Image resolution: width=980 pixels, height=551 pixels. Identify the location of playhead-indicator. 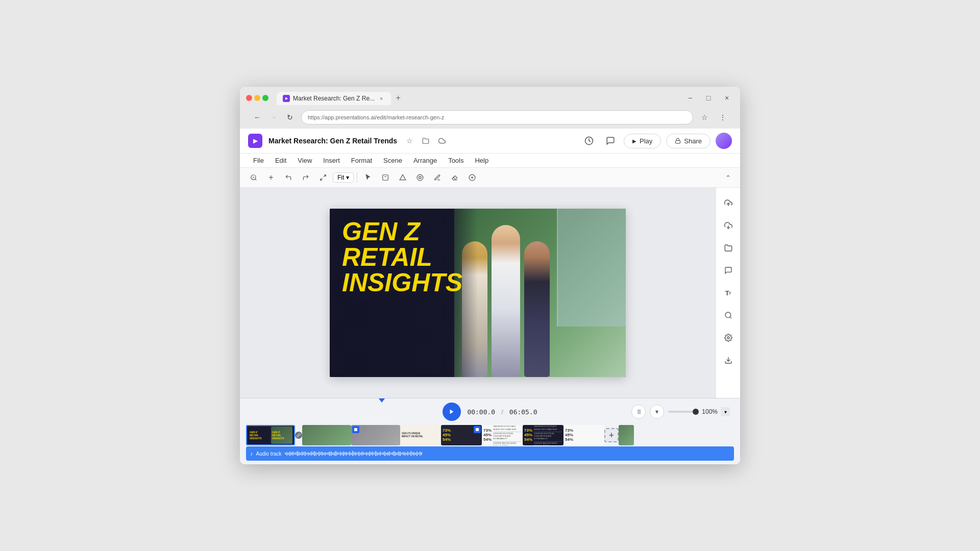
(382, 400).